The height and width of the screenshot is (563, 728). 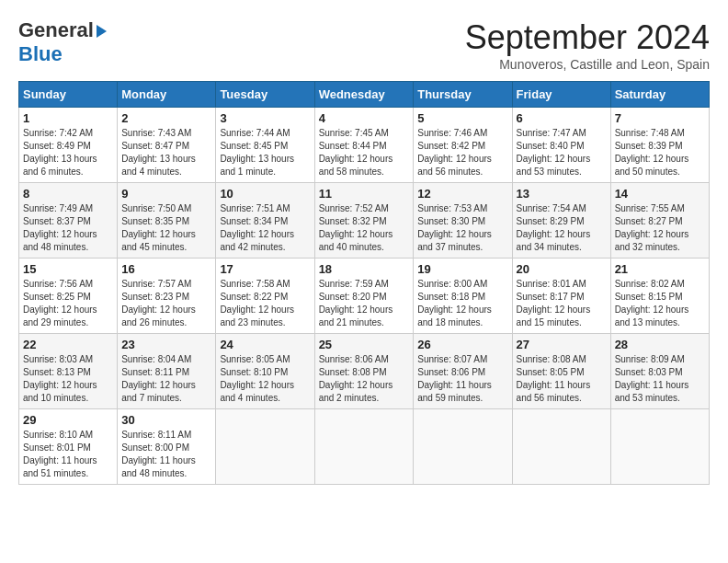 I want to click on calendar-cell: 27Sunrise: 8:08 AM Sunset: 8:05 PM Dayli…, so click(x=561, y=372).